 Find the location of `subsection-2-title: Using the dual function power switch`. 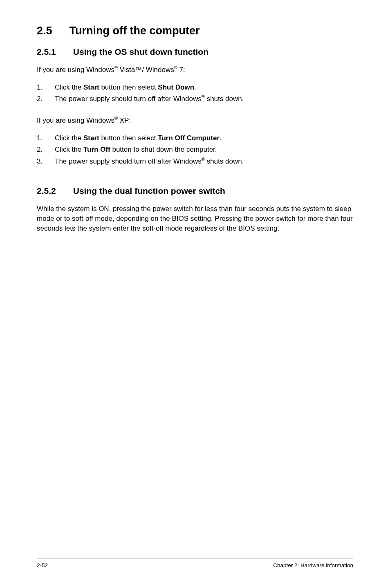

subsection-2-title: Using the dual function power switch is located at coordinates (149, 191).